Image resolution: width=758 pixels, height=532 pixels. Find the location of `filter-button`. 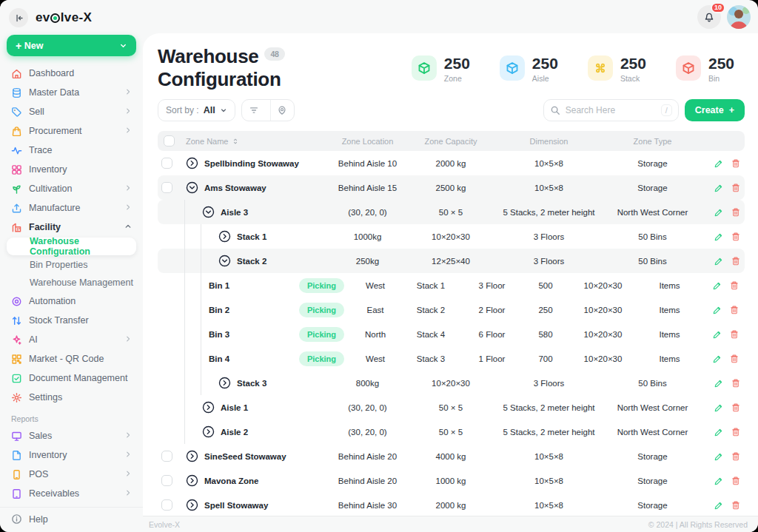

filter-button is located at coordinates (254, 110).